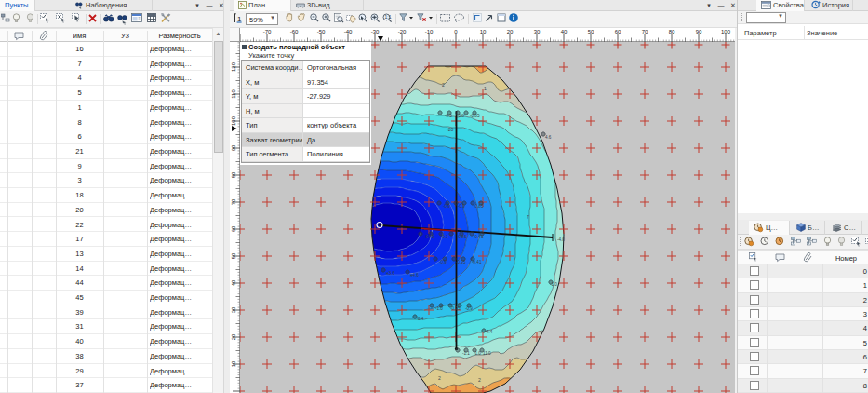 Image resolution: width=868 pixels, height=393 pixels. Describe the element at coordinates (430, 237) in the screenshot. I see `svg-text: -04.0` at that location.